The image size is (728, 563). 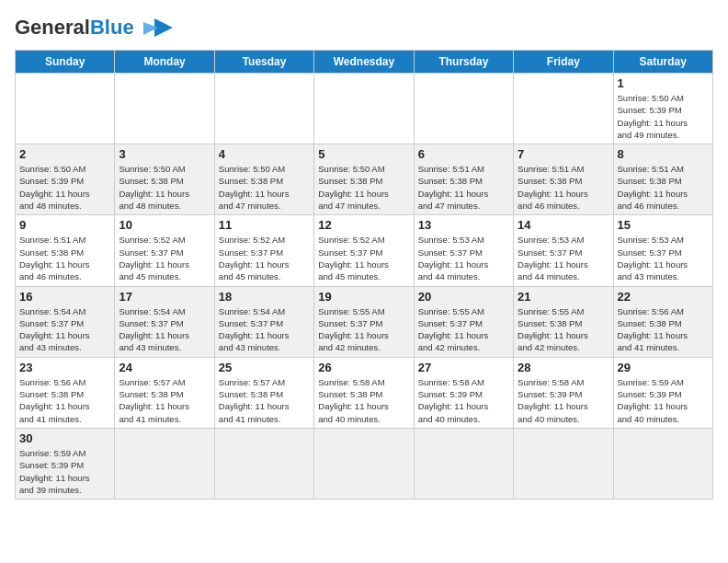 I want to click on calendar-cell: 2Sunrise: 5:50 AM Sunset: 5:39 PM Daylig…, so click(x=65, y=180).